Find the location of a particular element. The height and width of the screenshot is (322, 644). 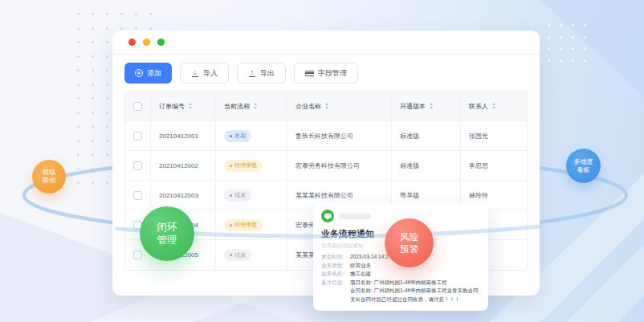

feature-bubble-risk-alert: 风险预警 is located at coordinates (410, 243).